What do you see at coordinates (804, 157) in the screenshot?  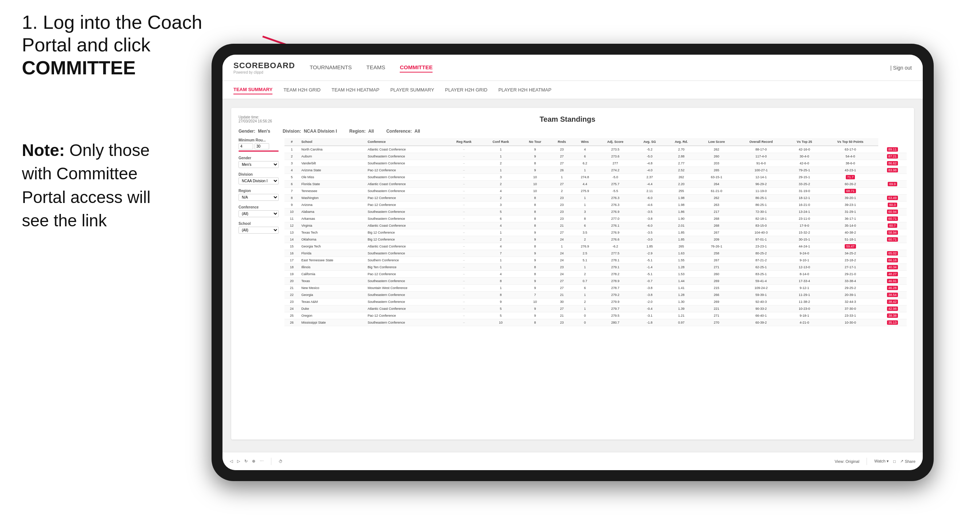 I see `table-cell: 30-4-0` at bounding box center [804, 157].